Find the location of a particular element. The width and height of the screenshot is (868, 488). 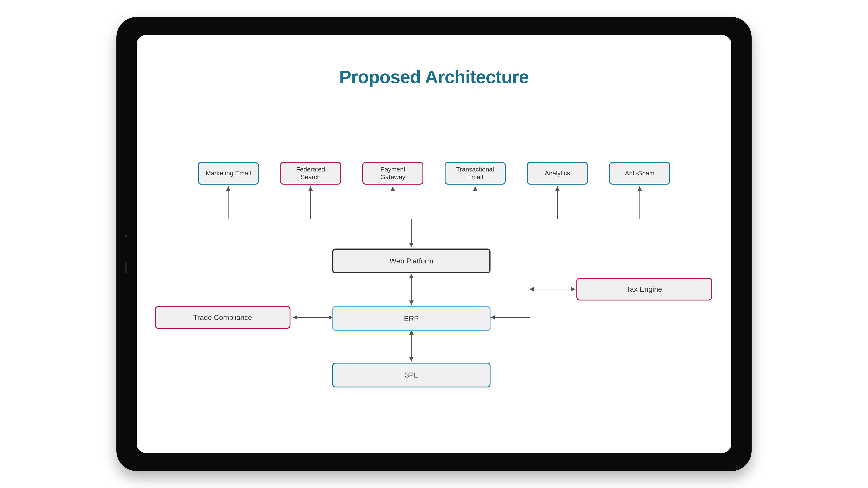

box-label: Trade Compliance is located at coordinates (223, 317).